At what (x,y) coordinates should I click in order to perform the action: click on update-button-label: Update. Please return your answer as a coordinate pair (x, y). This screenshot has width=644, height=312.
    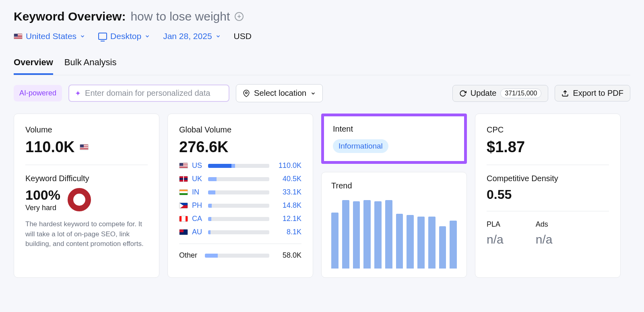
    Looking at the image, I should click on (484, 93).